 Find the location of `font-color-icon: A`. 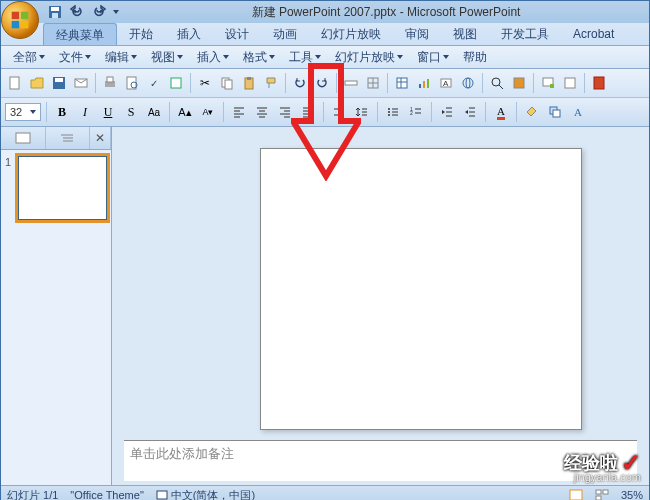

font-color-icon: A is located at coordinates (501, 112).